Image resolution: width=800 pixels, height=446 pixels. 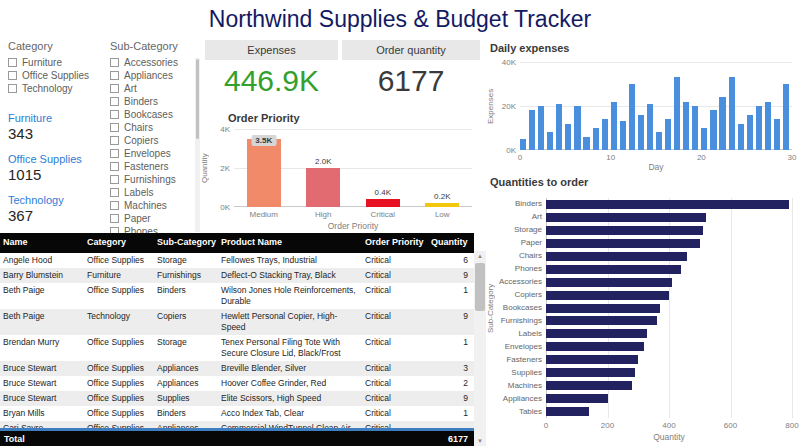 I want to click on table-row: Bruce StewartOffice SuppliesAppliancesBr…, so click(x=237, y=368).